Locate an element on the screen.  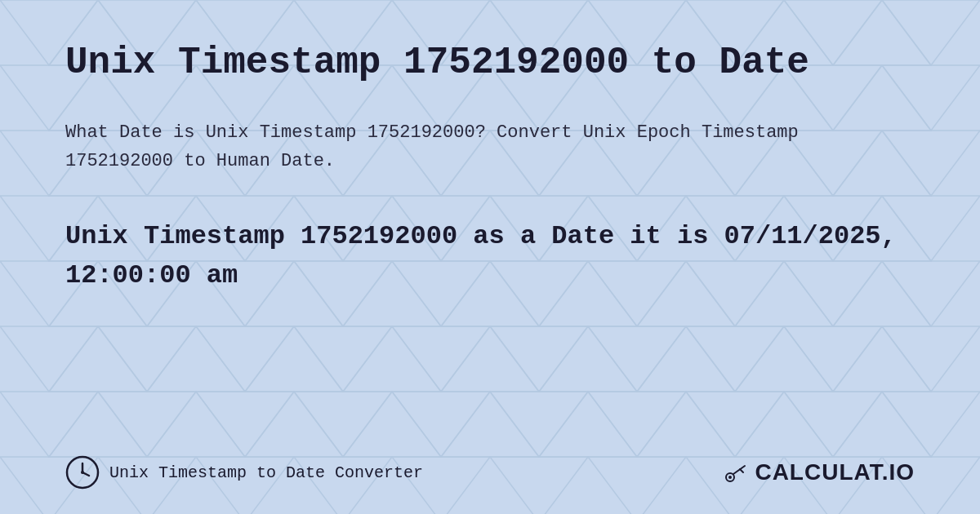
logo-icon is located at coordinates (735, 472).